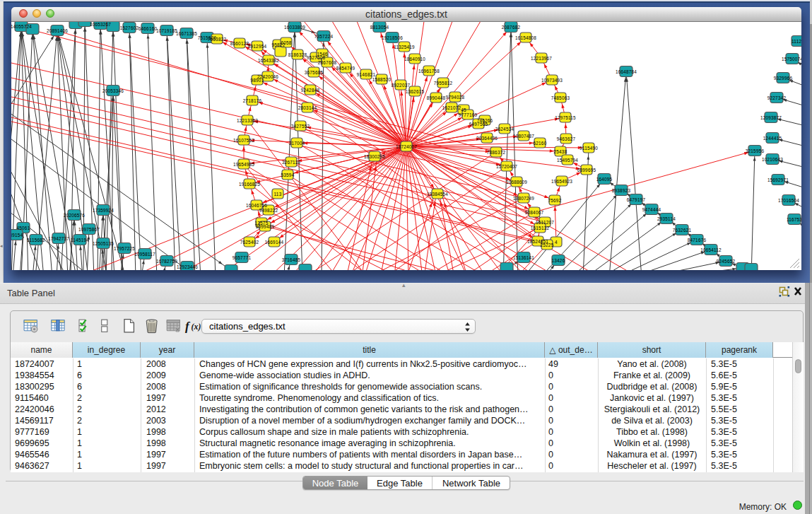 The height and width of the screenshot is (514, 812). I want to click on svg-text: 4, so click(556, 242).